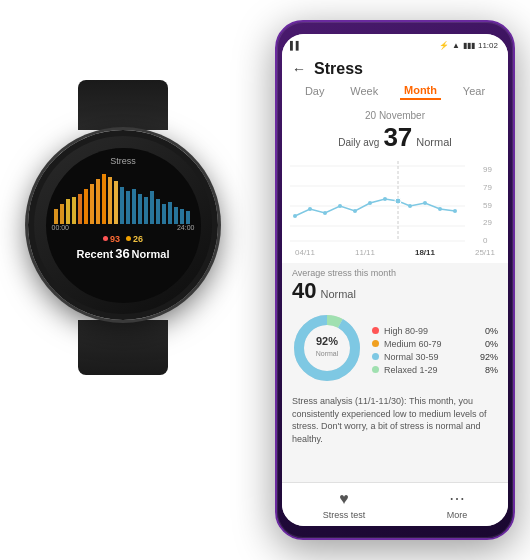 The width and height of the screenshot is (530, 560). Describe the element at coordinates (395, 138) in the screenshot. I see `daily-avg-row: Daily avg 37 Normal` at that location.